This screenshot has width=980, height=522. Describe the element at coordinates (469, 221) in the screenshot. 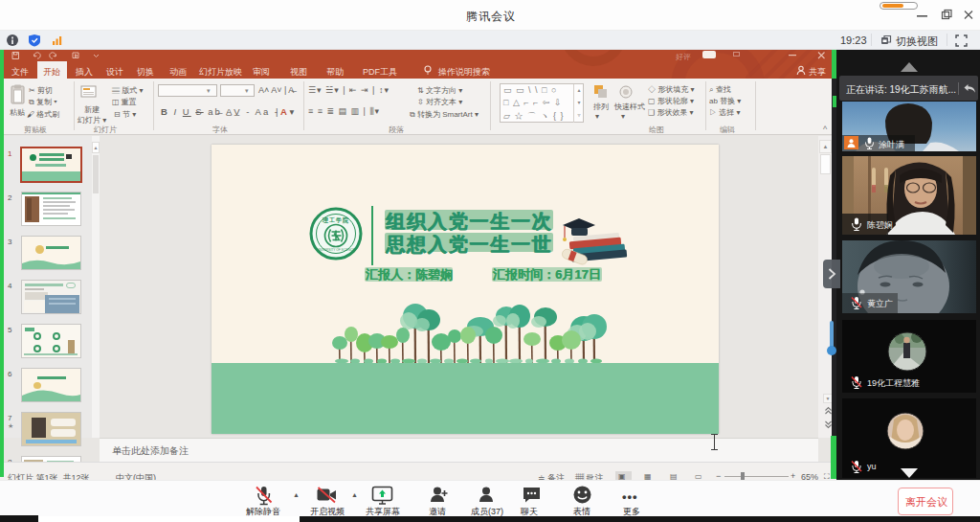

I see `svg-text: 组织入党一生一次` at that location.